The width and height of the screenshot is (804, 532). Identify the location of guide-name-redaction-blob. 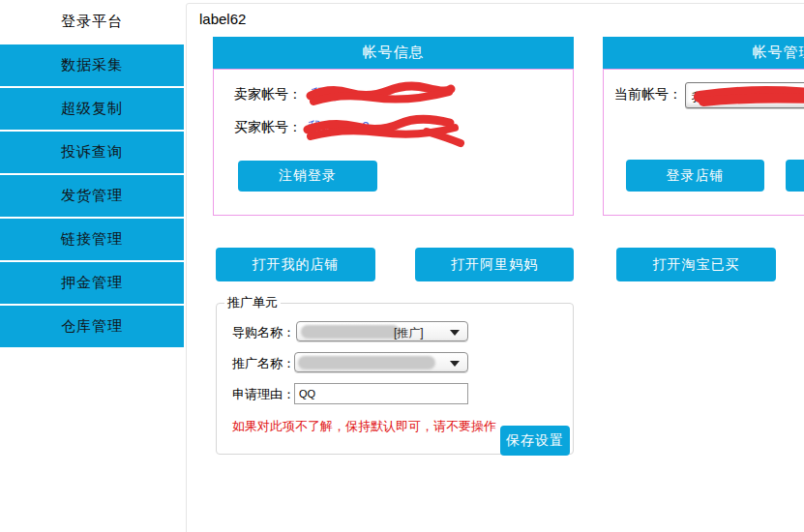
(350, 332).